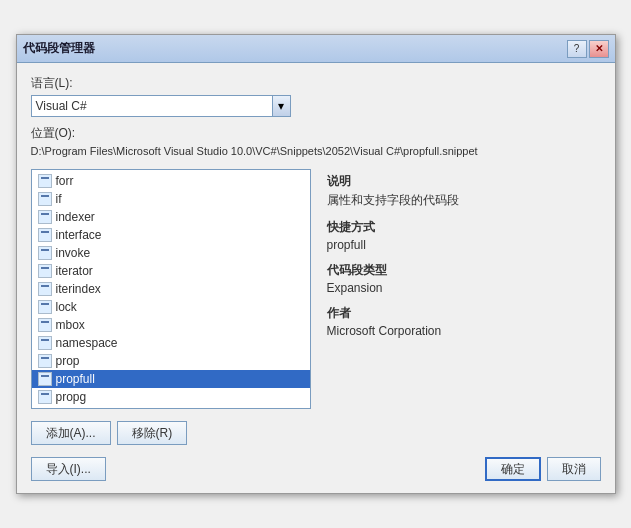 The image size is (631, 528). Describe the element at coordinates (460, 245) in the screenshot. I see `shortcut-value: propfull` at that location.